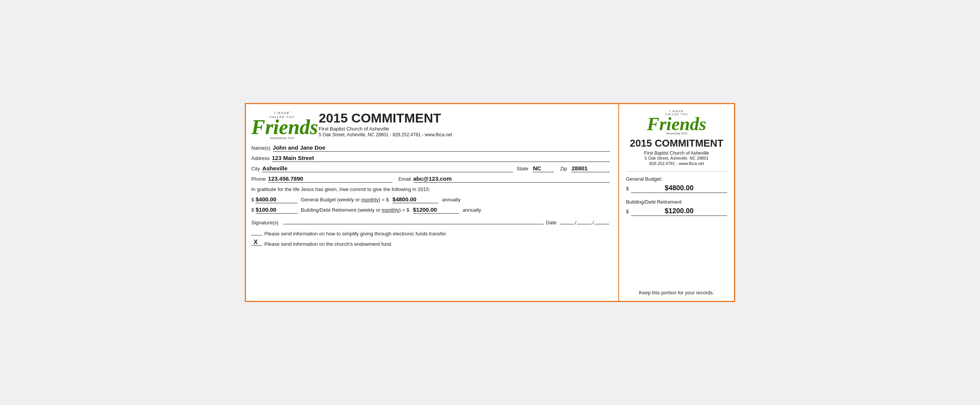  What do you see at coordinates (431, 189) in the screenshot?
I see `gratitude-text: In gratitude for the life Jesus has give…` at bounding box center [431, 189].